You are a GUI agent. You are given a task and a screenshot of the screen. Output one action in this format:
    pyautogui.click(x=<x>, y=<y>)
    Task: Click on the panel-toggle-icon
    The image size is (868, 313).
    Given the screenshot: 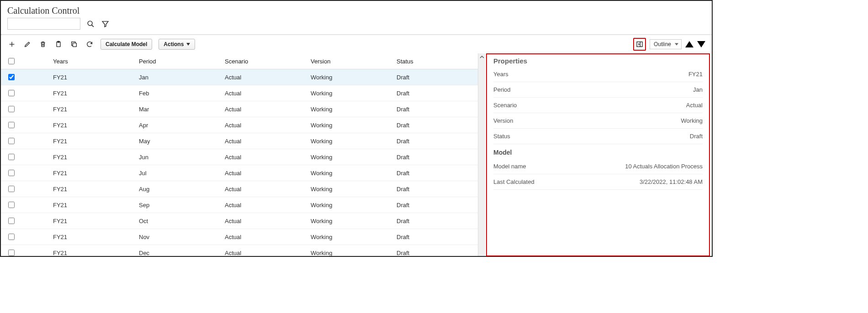 What is the action you would take?
    pyautogui.click(x=640, y=44)
    